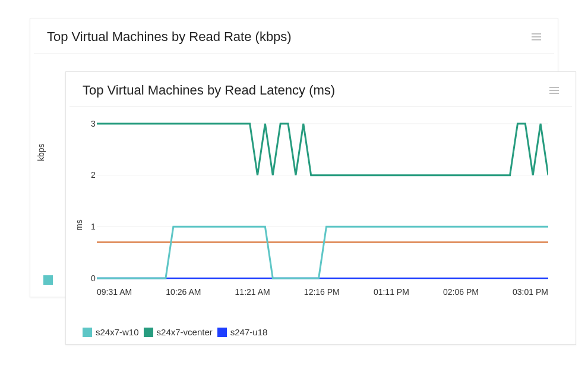 Image resolution: width=588 pixels, height=371 pixels. Describe the element at coordinates (461, 292) in the screenshot. I see `x-tick: 02:06 PM` at that location.